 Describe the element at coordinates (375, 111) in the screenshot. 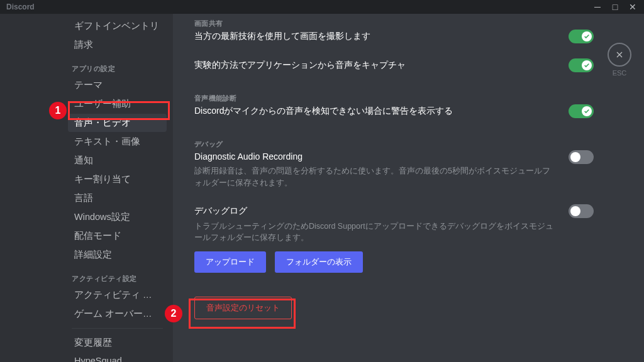

I see `setting-diagnosis-title: Discordがマイクからの音声を検知できない場合に警告を表示する` at that location.